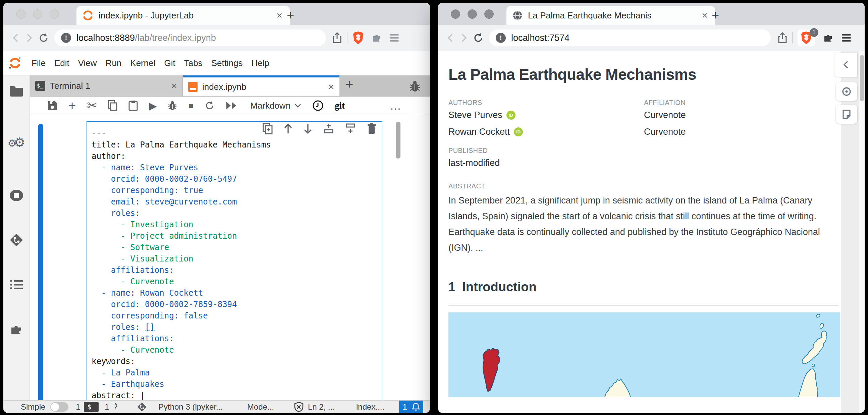  Describe the element at coordinates (862, 78) in the screenshot. I see `page-scrollbar-thumb` at that location.